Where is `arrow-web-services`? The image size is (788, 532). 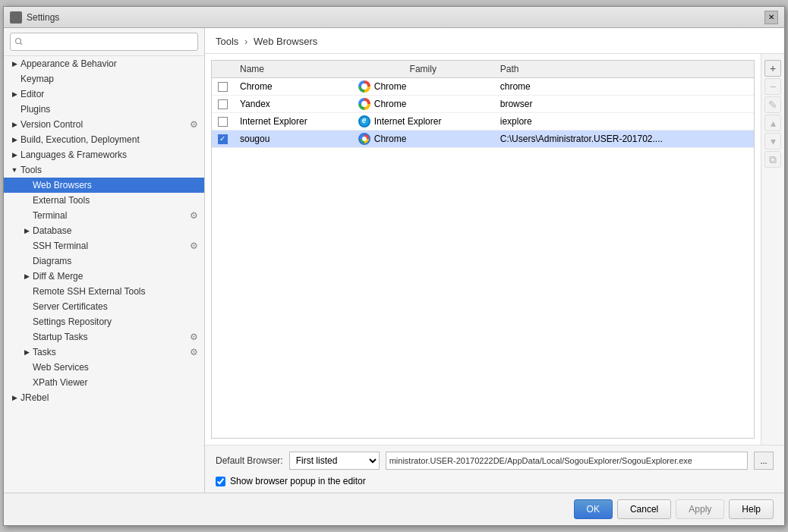 arrow-web-services is located at coordinates (27, 367).